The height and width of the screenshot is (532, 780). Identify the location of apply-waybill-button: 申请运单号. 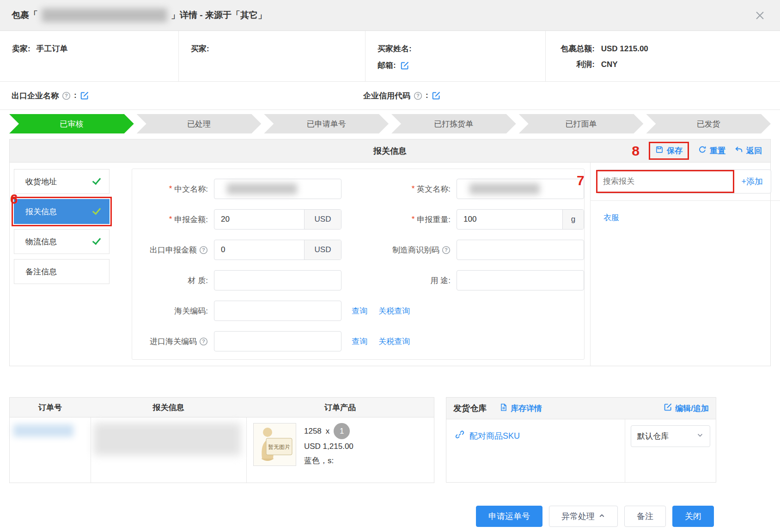
(509, 516).